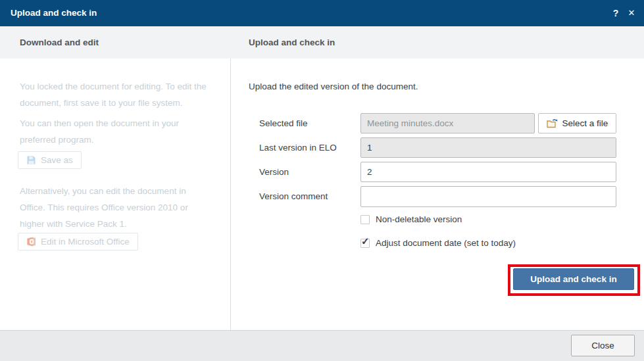 The width and height of the screenshot is (644, 361). I want to click on last-version-label: Last version in ELO, so click(298, 147).